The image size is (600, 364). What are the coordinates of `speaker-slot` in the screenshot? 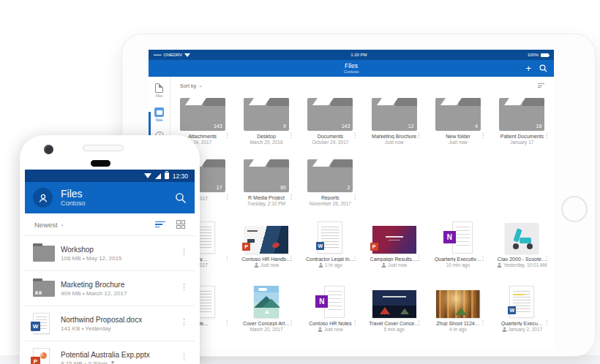 It's located at (101, 164).